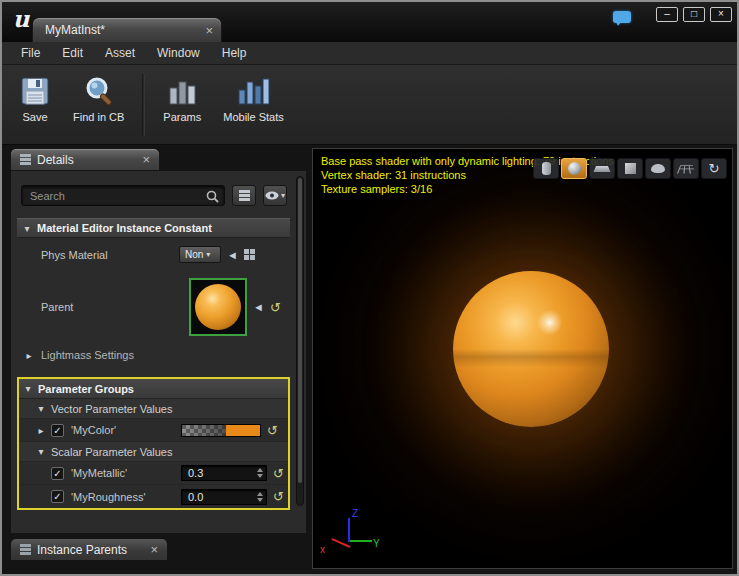 Image resolution: width=739 pixels, height=576 pixels. What do you see at coordinates (209, 30) in the screenshot?
I see `asset-tab-close-icon: ×` at bounding box center [209, 30].